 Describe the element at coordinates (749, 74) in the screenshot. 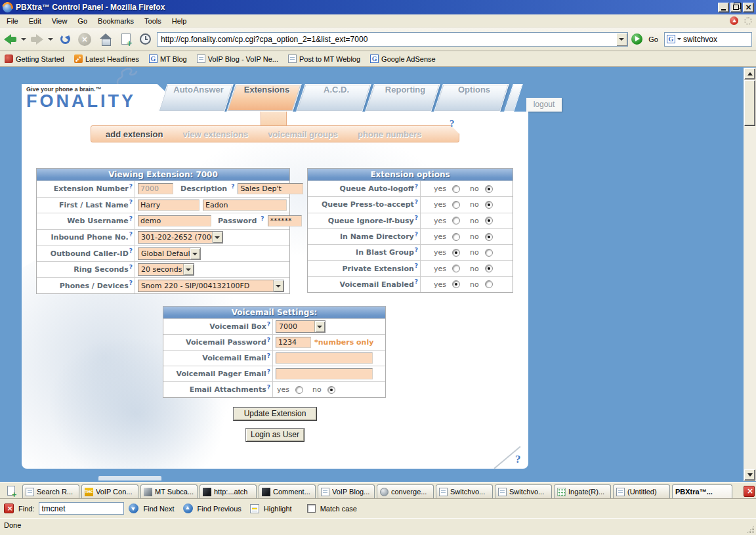

I see `scroll-up-icon` at that location.